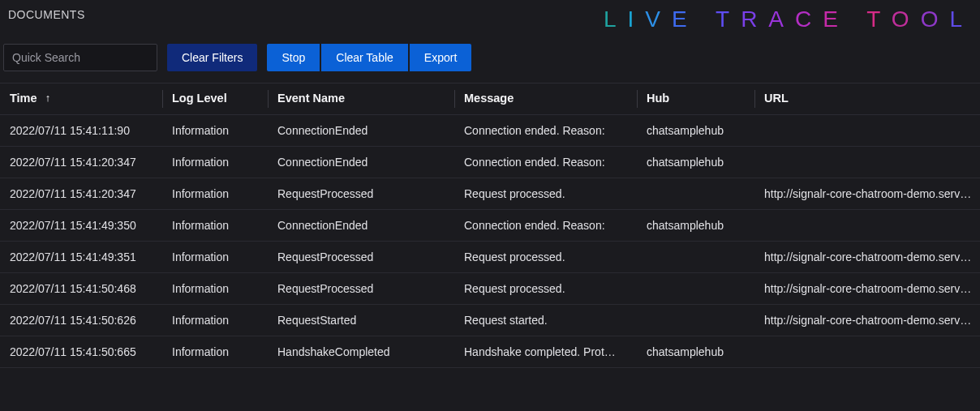 This screenshot has height=411, width=980. I want to click on toolbar: Clear Filters Stop Clear Table Export, so click(490, 61).